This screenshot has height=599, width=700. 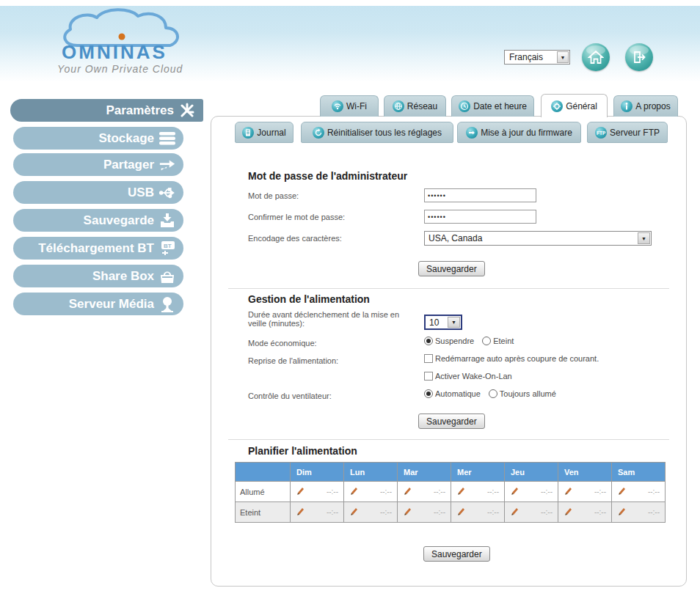 What do you see at coordinates (537, 57) in the screenshot?
I see `language-select: Français ▼` at bounding box center [537, 57].